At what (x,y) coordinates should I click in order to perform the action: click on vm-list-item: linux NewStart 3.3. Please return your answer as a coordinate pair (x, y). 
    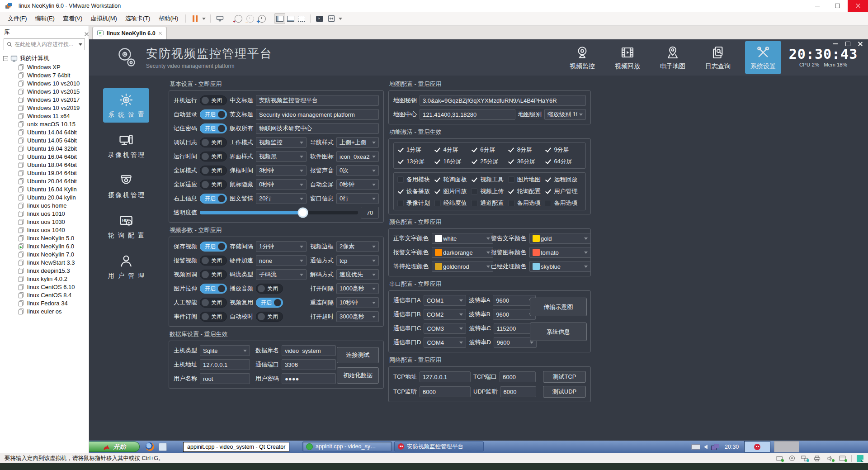
    Looking at the image, I should click on (44, 262).